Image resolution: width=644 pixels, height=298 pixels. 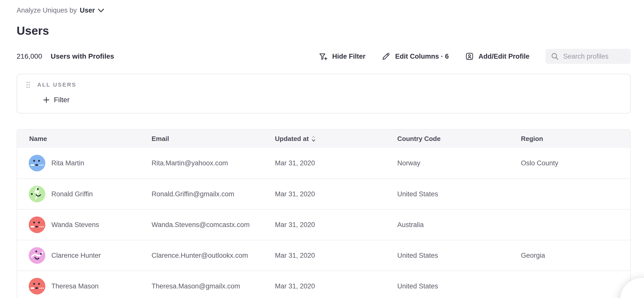 I want to click on column-header-region: Region, so click(x=576, y=139).